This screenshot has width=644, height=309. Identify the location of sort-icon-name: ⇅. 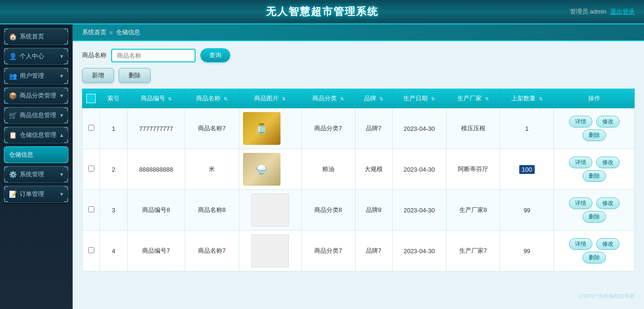
(226, 98).